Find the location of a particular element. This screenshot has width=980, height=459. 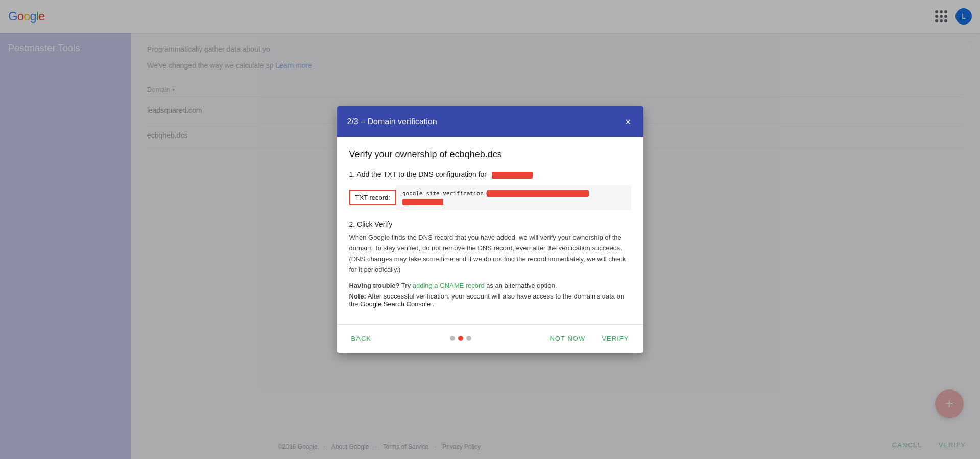

step2-title: 2. Click Verify is located at coordinates (490, 224).